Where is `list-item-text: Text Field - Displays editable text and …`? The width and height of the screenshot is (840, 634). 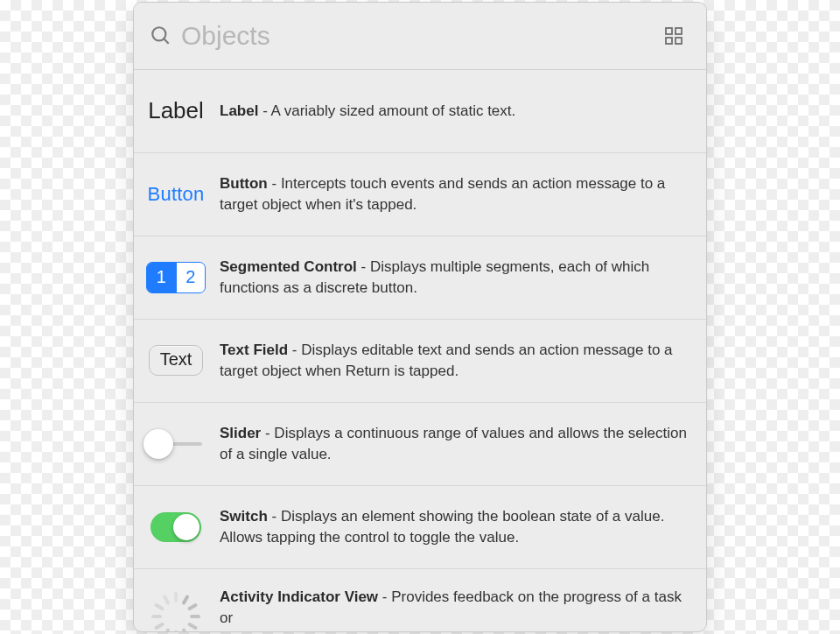
list-item-text: Text Field - Displays editable text and … is located at coordinates (454, 361).